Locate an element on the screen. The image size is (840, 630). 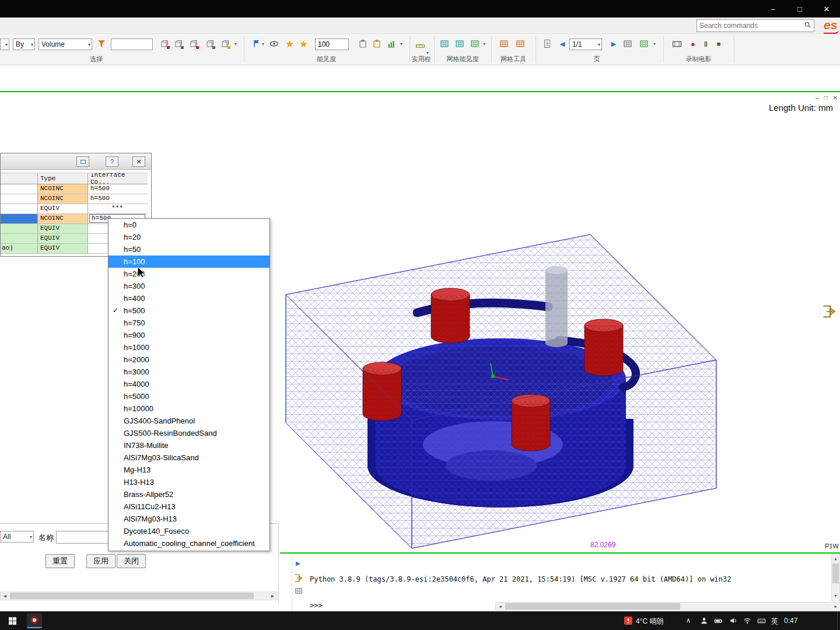
reset-button: 重置 is located at coordinates (60, 561).